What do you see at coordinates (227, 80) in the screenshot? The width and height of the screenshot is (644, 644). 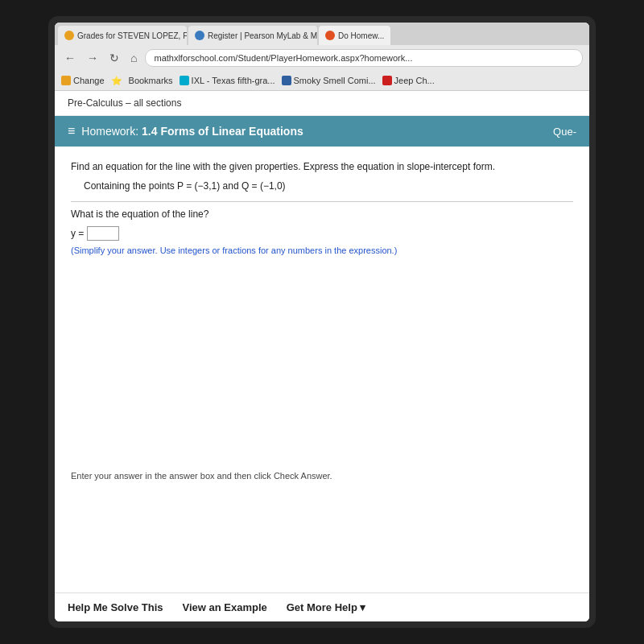 I see `bookmark-ixl: IXL - Texas fifth-gra...` at bounding box center [227, 80].